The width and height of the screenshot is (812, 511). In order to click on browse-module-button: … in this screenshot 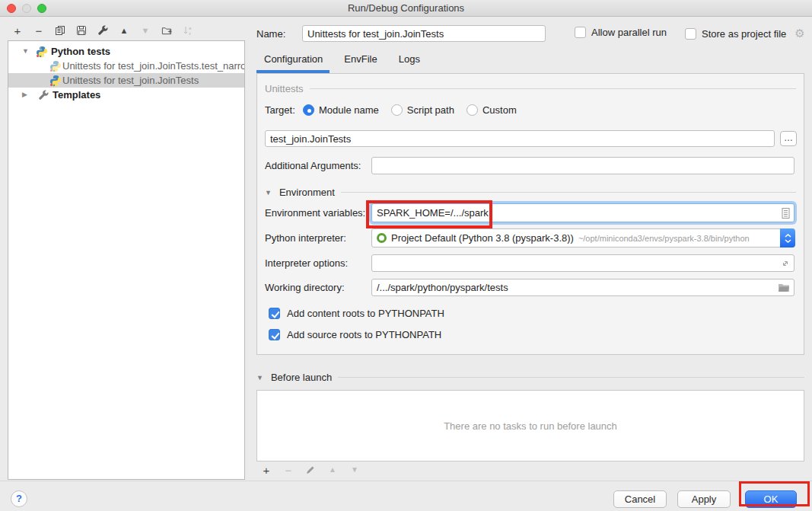, I will do `click(788, 139)`.